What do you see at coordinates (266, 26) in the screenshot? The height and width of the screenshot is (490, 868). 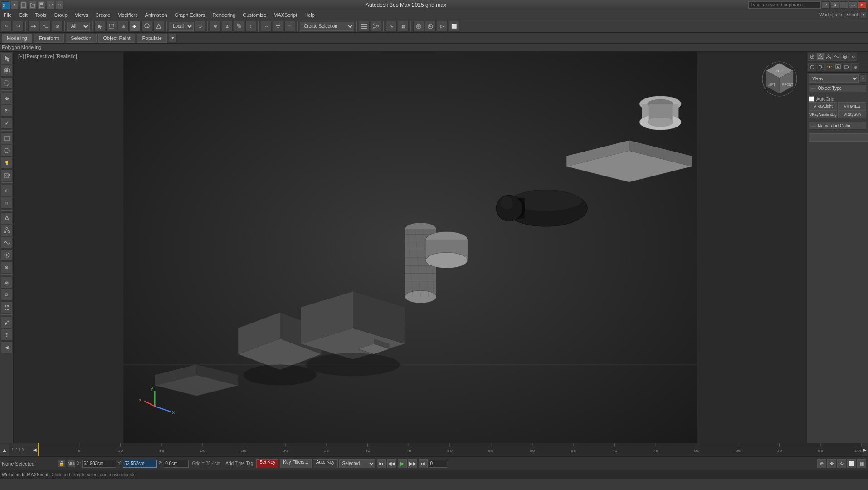 I see `mirror-btn: ↔` at bounding box center [266, 26].